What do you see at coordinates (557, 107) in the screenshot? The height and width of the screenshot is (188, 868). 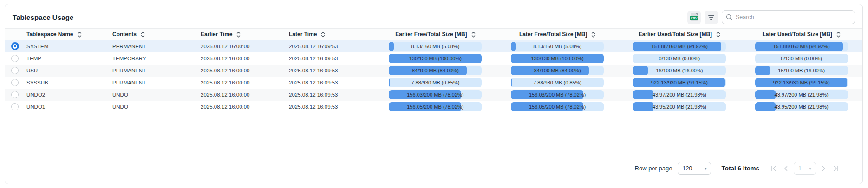 I see `cell-later-free: 156.05/200 MB (78.02%)` at bounding box center [557, 107].